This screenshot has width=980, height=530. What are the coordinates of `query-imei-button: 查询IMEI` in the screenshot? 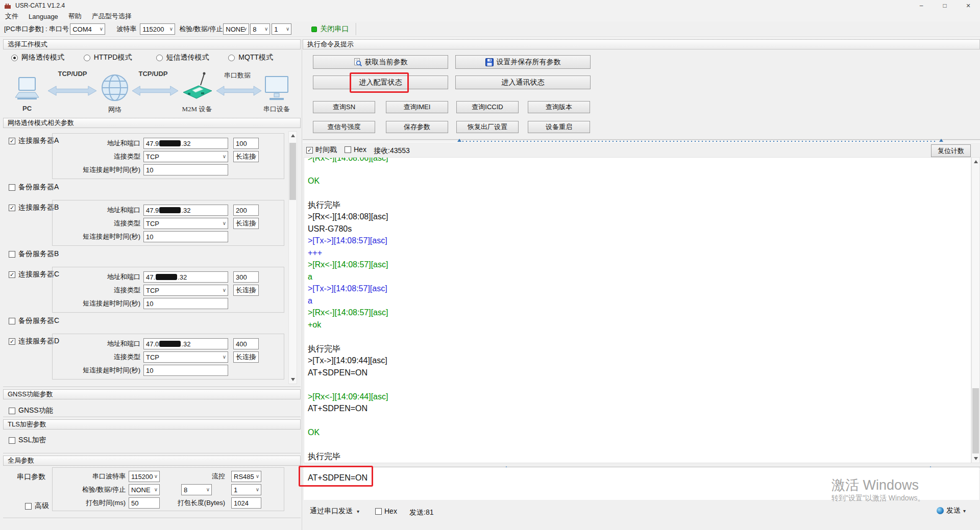 It's located at (417, 107).